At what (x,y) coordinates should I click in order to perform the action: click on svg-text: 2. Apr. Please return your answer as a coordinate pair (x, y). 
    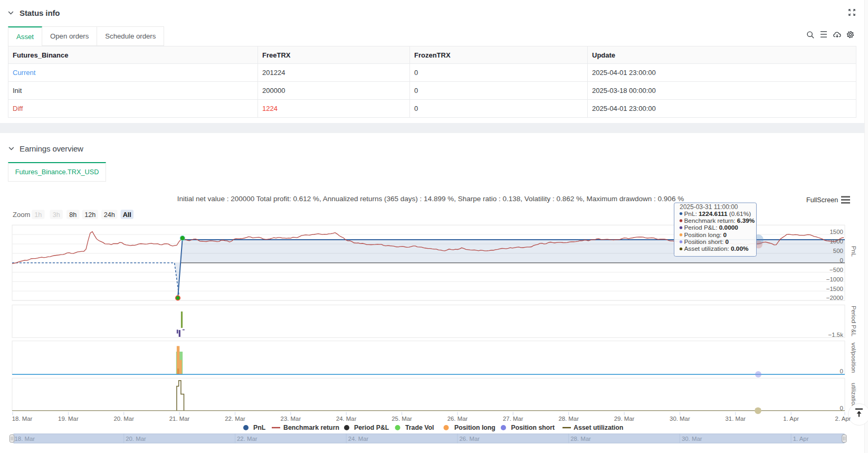
    Looking at the image, I should click on (843, 419).